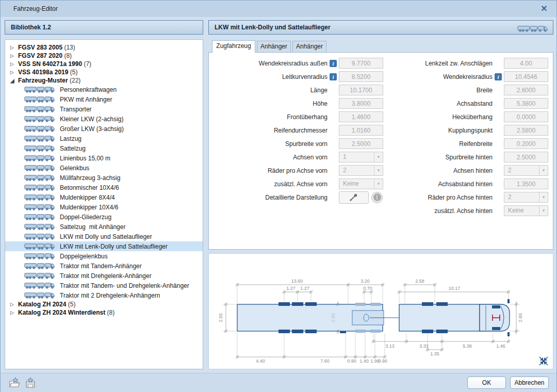 Image resolution: width=557 pixels, height=392 pixels. I want to click on tree-group: ◢Fahrzeug-Muster (22), so click(104, 80).